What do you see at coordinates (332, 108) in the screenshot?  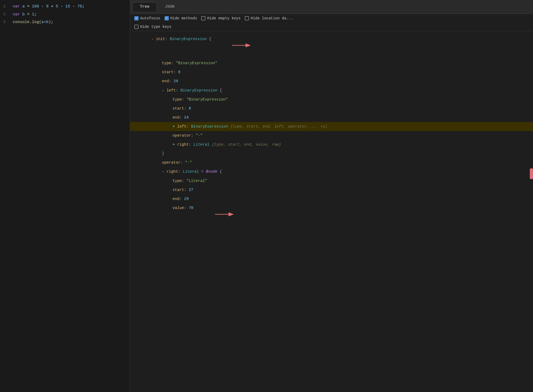 I see `tree-row-start-2: start : 8` at bounding box center [332, 108].